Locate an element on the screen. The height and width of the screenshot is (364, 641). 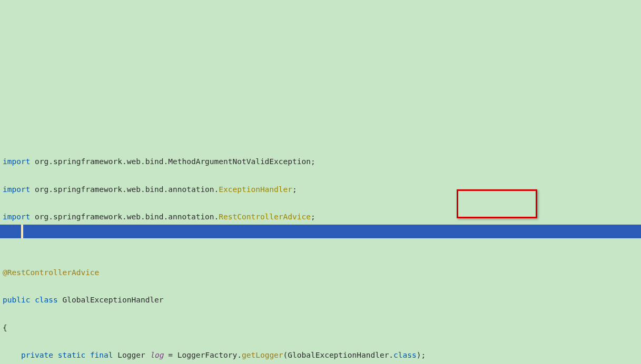
type: Logger is located at coordinates (132, 355).